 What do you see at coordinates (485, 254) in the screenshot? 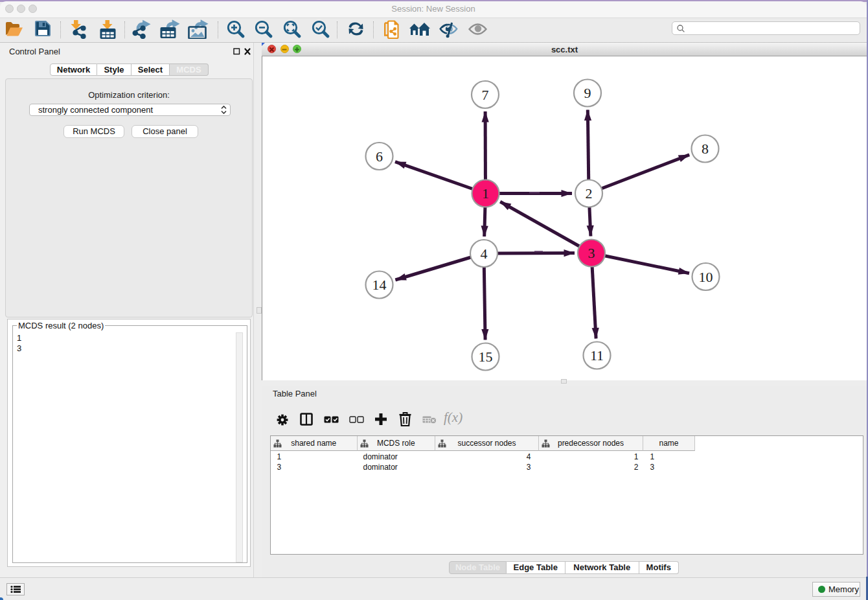
I see `svg-text: 4` at bounding box center [485, 254].